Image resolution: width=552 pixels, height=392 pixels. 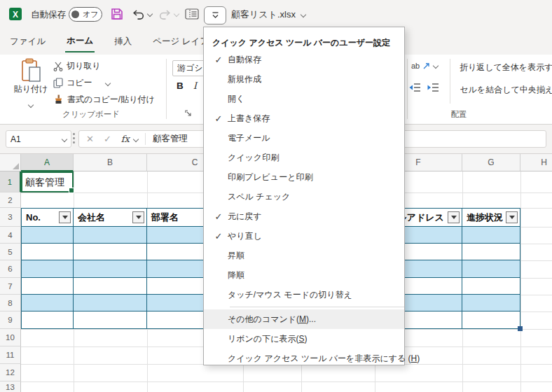 What do you see at coordinates (111, 162) in the screenshot?
I see `column-header-b: B` at bounding box center [111, 162].